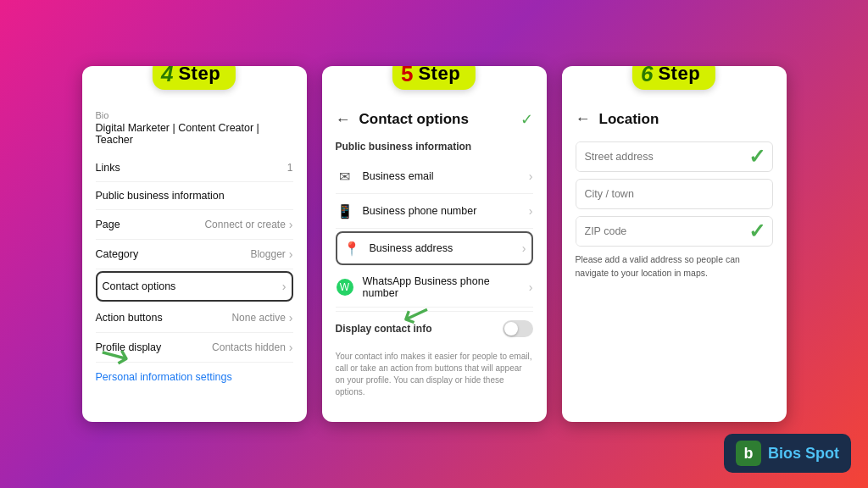 The width and height of the screenshot is (868, 488). Describe the element at coordinates (195, 197) in the screenshot. I see `public-info-row: Public business information` at that location.